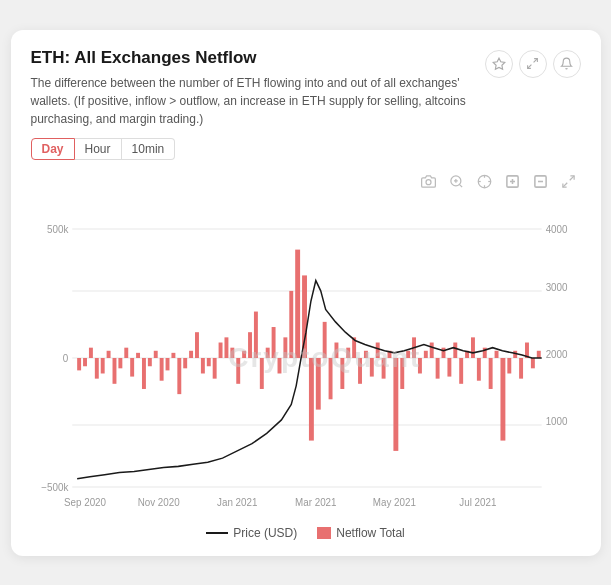 The image size is (611, 585). Describe the element at coordinates (513, 182) in the screenshot. I see `zoom-in-toolbar-btn` at that location.